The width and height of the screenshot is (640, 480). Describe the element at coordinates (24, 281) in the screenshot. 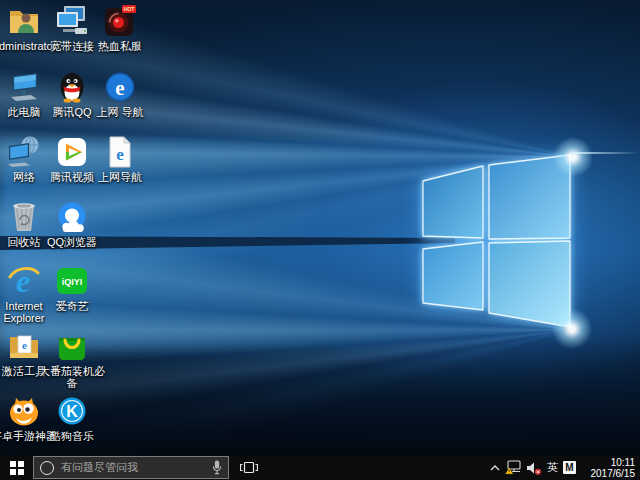

I see `ie-icon: e` at that location.